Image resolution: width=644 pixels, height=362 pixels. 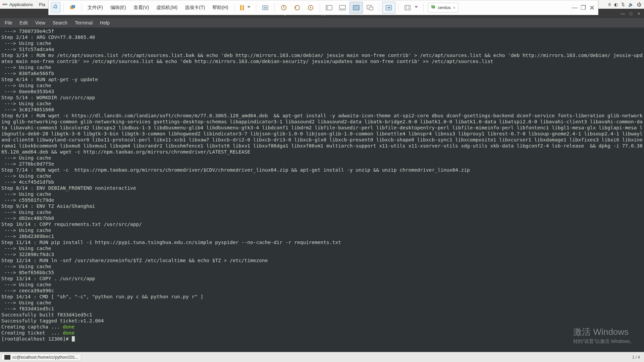 I want to click on volume-icon: 🔉, so click(x=631, y=5).